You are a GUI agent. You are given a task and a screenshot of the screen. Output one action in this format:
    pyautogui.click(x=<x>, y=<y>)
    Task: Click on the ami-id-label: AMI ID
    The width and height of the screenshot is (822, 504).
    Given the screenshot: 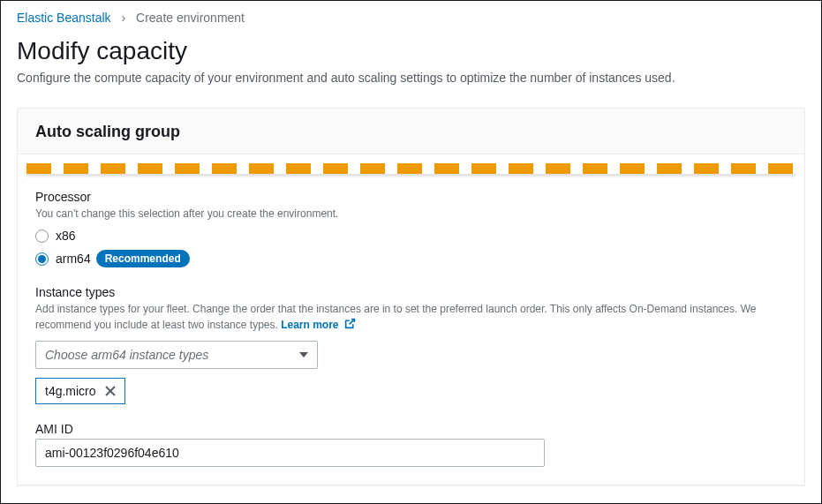 What is the action you would take?
    pyautogui.click(x=411, y=429)
    